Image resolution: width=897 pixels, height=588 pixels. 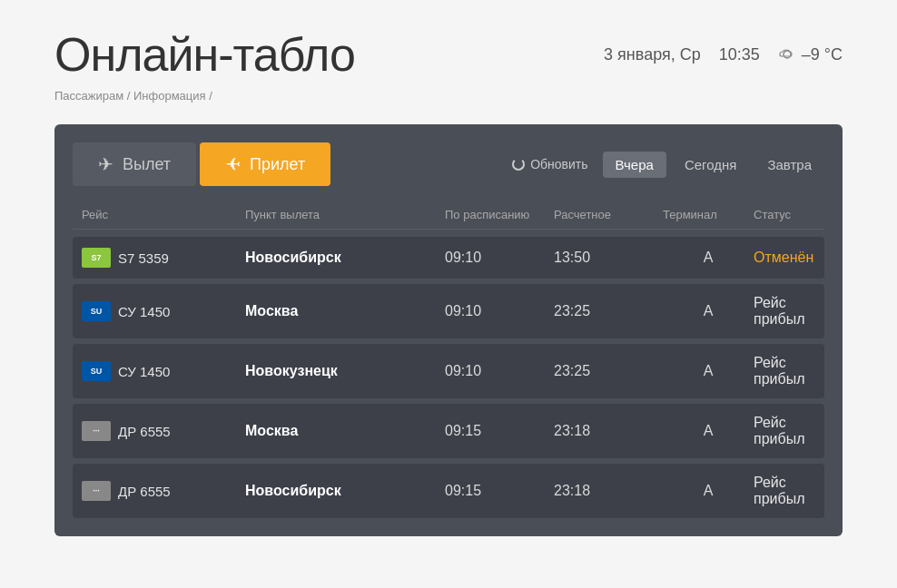 I want to click on weather-display: –9 °С, so click(x=810, y=54).